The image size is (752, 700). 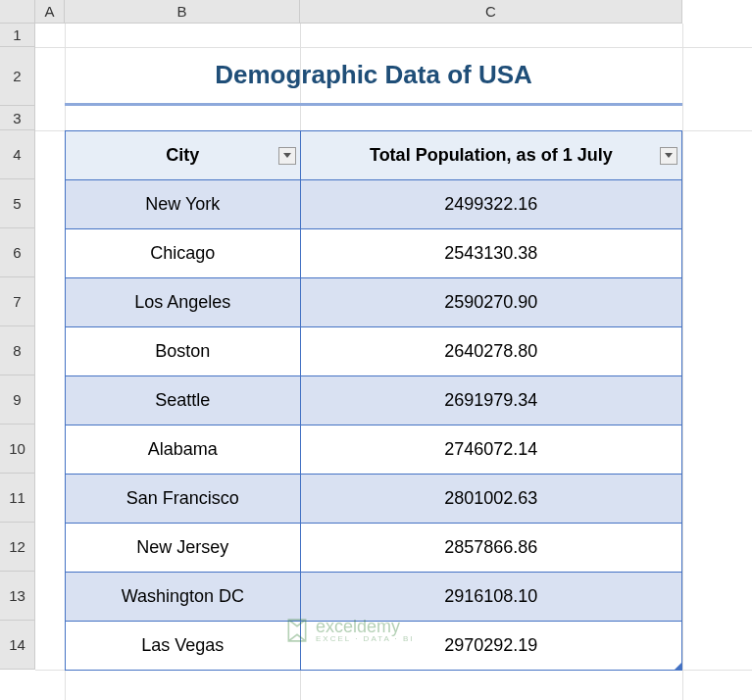 What do you see at coordinates (375, 205) in the screenshot?
I see `table-row: New York2499322.16` at bounding box center [375, 205].